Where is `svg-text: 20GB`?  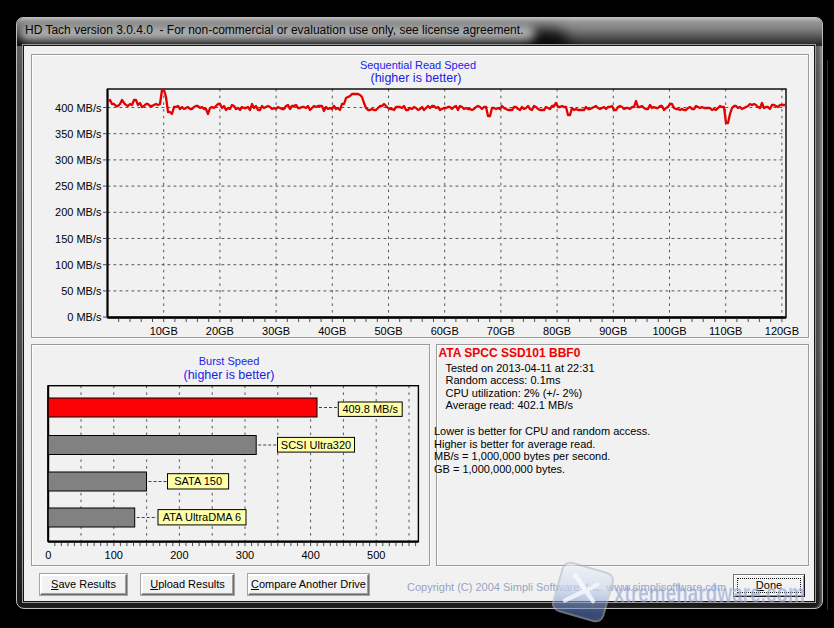
svg-text: 20GB is located at coordinates (220, 331).